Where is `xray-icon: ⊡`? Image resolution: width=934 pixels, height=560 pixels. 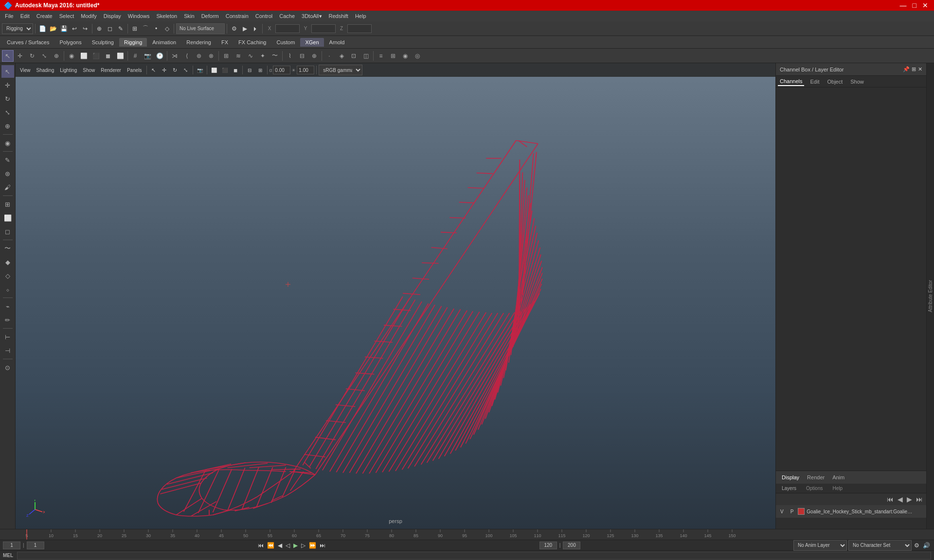 xray-icon: ⊡ is located at coordinates (354, 56).